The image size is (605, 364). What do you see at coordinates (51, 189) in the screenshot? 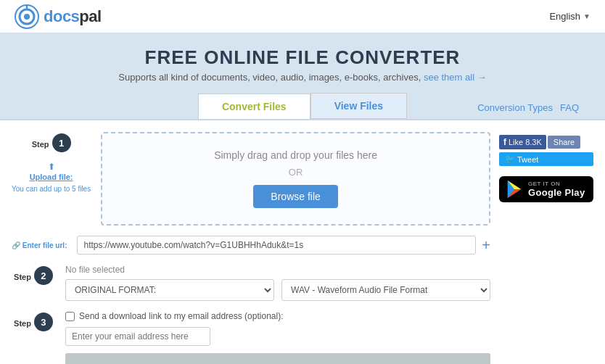
I see `upload-hint: You can add up to 5 files` at bounding box center [51, 189].